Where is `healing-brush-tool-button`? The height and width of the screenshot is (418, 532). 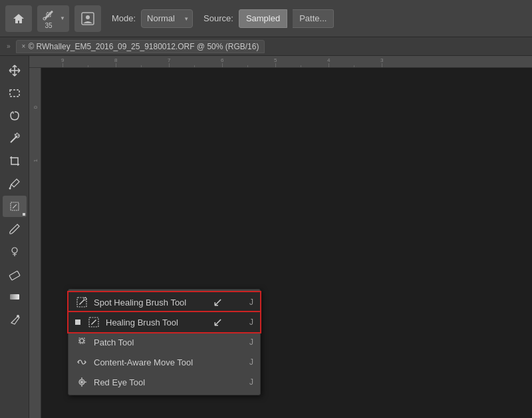
healing-brush-tool-button is located at coordinates (15, 206).